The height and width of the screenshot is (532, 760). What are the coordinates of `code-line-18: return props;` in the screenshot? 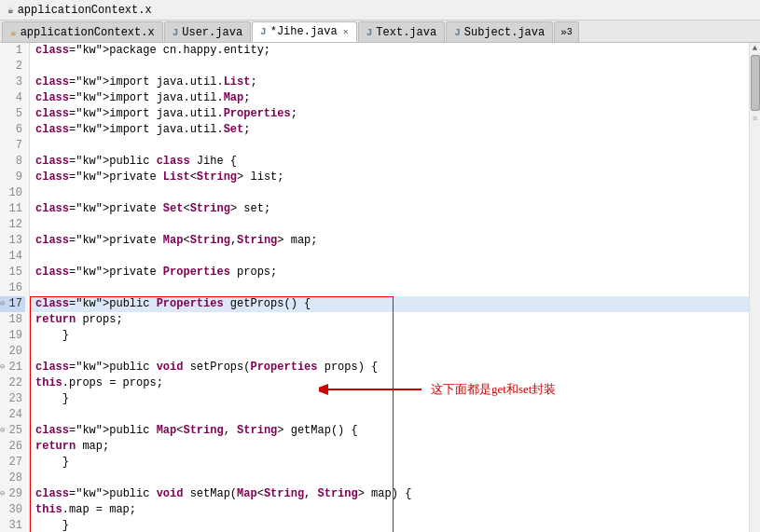 It's located at (390, 321).